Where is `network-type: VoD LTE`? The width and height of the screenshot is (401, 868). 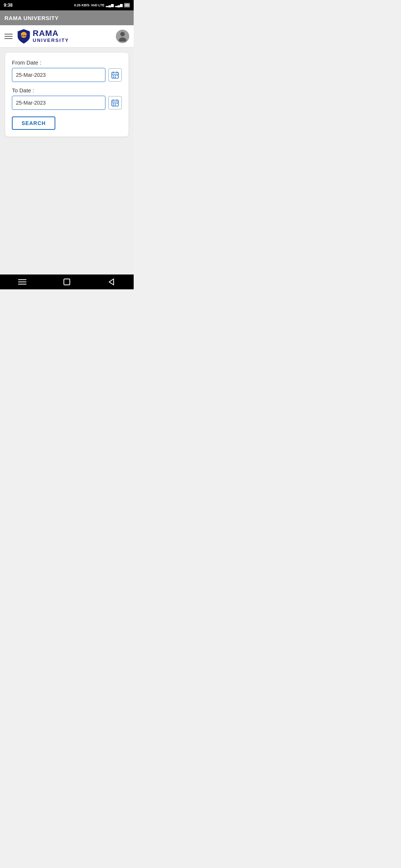
network-type: VoD LTE is located at coordinates (98, 5).